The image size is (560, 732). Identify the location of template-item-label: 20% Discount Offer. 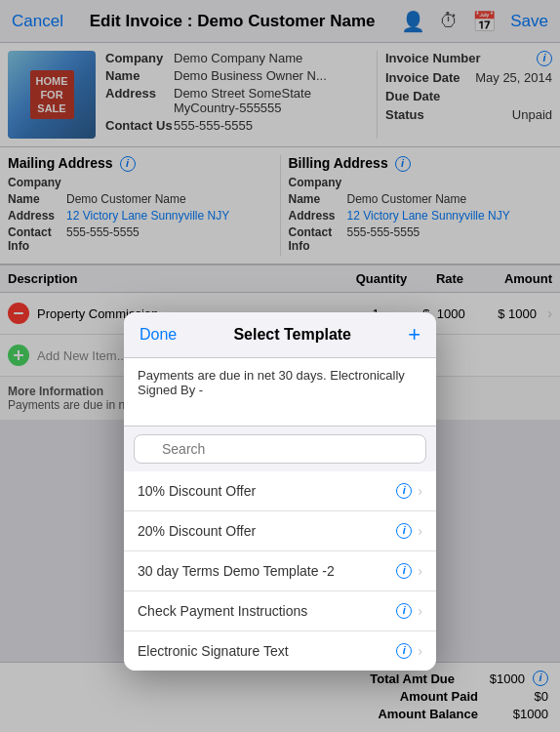
(265, 531).